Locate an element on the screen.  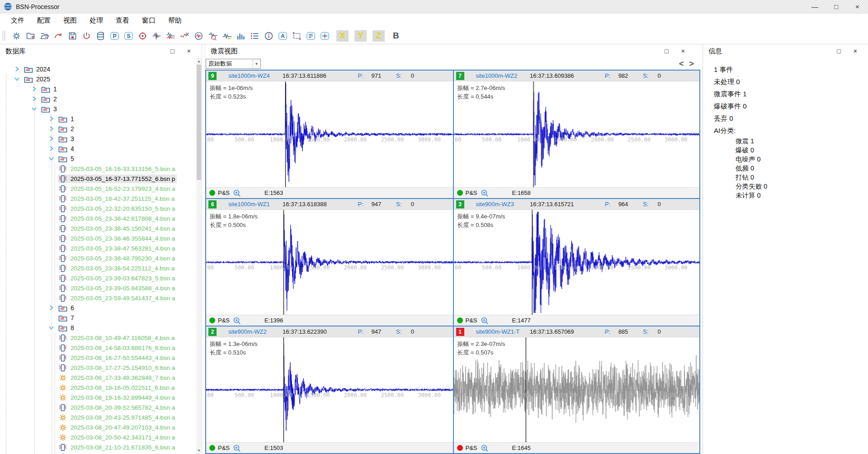
database-icon is located at coordinates (100, 36).